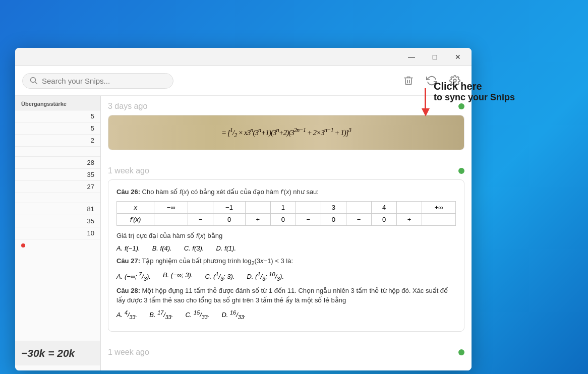 The width and height of the screenshot is (588, 374). I want to click on list-item: 27, so click(57, 187).